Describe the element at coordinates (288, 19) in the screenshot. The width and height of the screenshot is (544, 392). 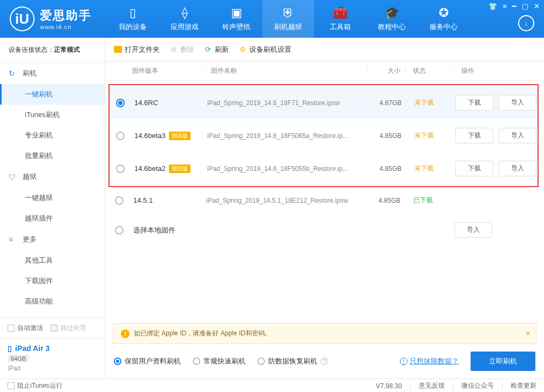
I see `nav-flash: ⛨刷机越狱` at that location.